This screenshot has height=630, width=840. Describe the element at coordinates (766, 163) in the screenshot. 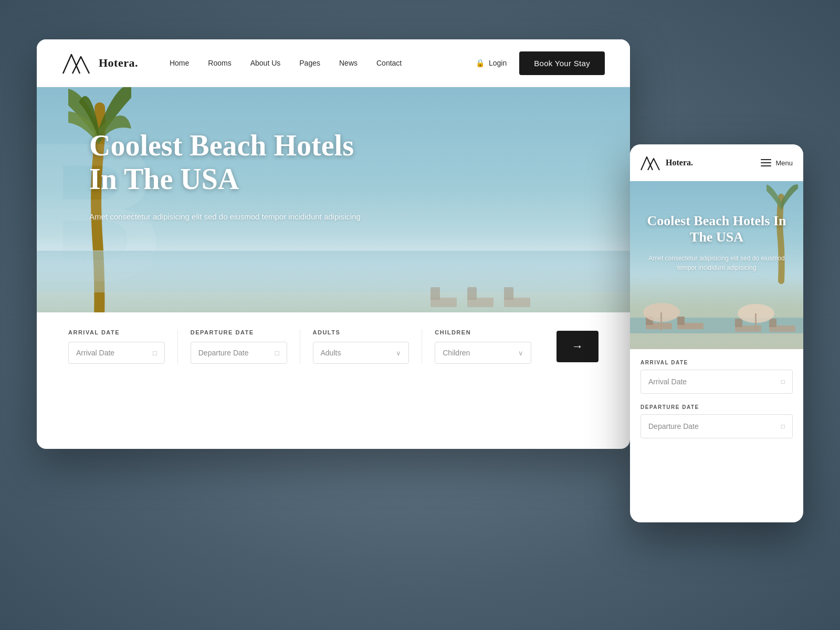

I see `hamburger-icon` at that location.